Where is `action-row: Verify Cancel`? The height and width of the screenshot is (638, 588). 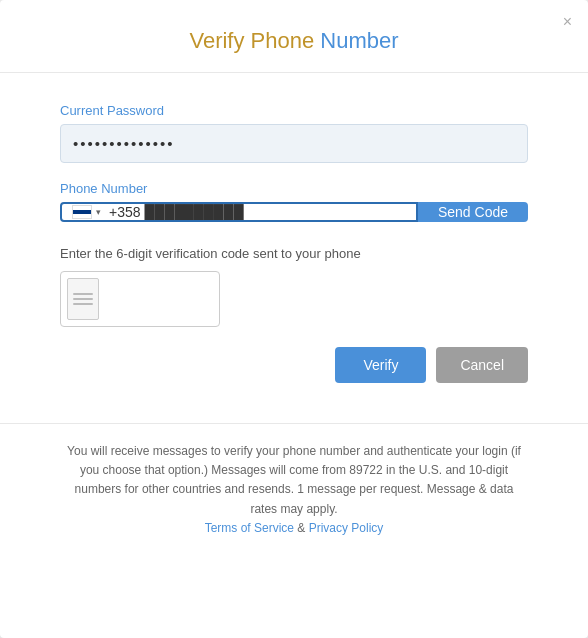
action-row: Verify Cancel is located at coordinates (294, 365).